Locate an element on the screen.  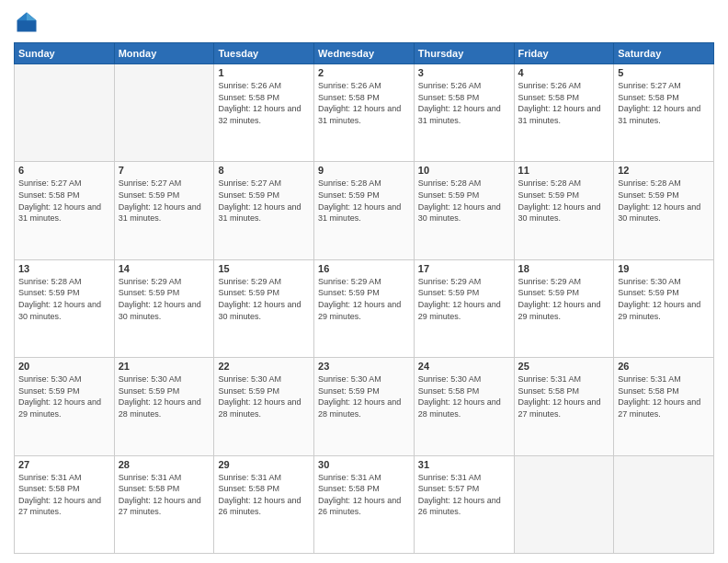
day-number: 26 is located at coordinates (664, 366).